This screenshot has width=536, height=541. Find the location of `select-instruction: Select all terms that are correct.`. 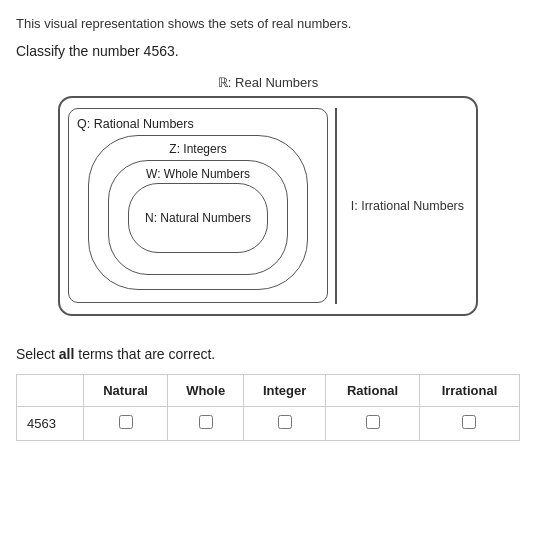

select-instruction: Select all terms that are correct. is located at coordinates (268, 354).